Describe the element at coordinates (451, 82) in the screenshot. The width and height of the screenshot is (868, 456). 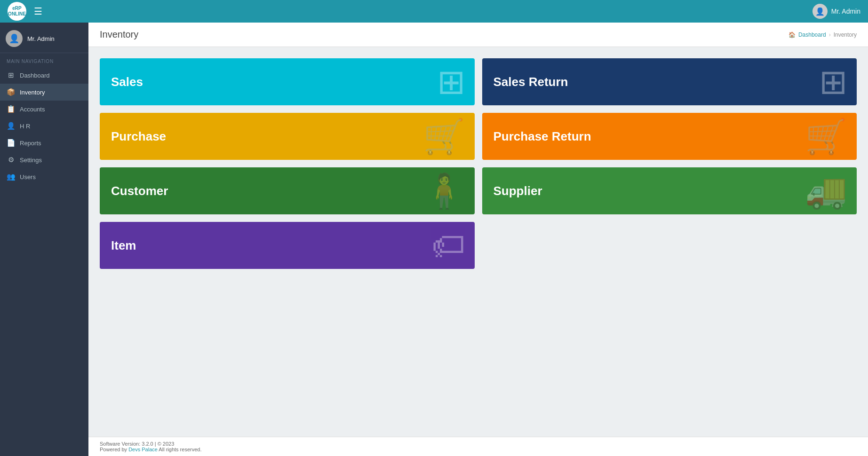
I see `tile-sales-icon: ⊞` at that location.